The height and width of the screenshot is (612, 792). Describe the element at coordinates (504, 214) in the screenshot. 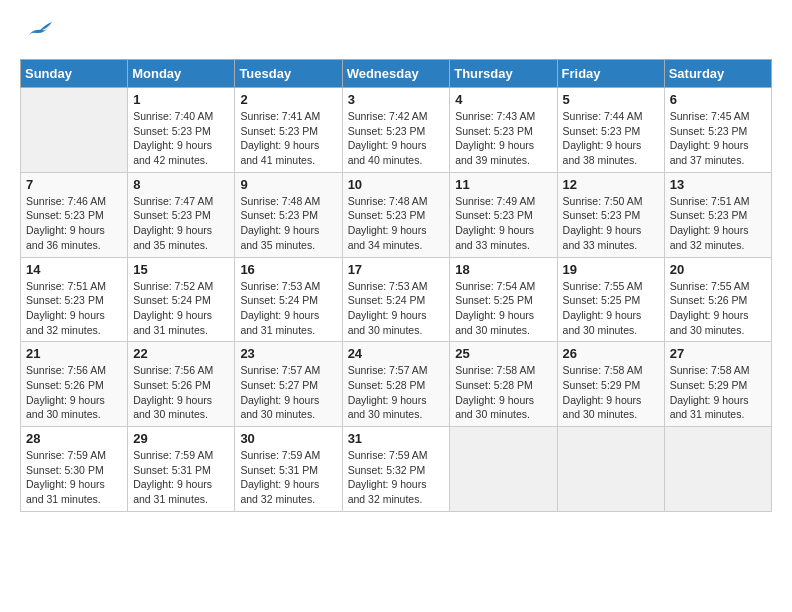

I see `calendar-cell: 11Sunrise: 7:49 AMSunset: 5:23 PMDayligh…` at that location.